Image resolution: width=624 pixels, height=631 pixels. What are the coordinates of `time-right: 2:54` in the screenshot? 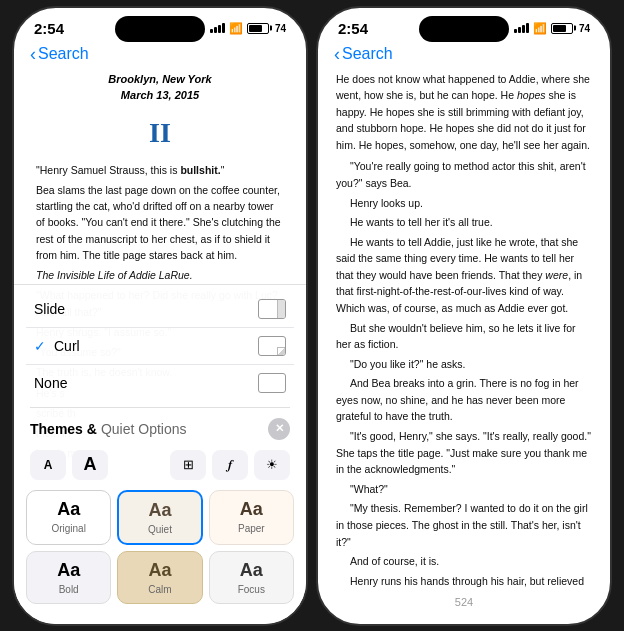 It's located at (353, 28).